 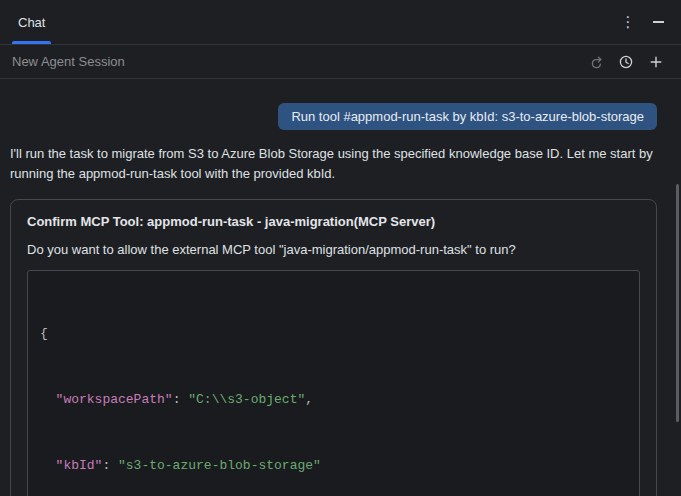 What do you see at coordinates (596, 62) in the screenshot?
I see `redo-button` at bounding box center [596, 62].